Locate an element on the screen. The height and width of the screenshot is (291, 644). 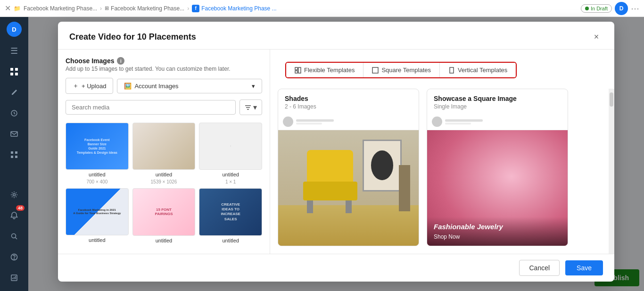
image-size-2: 1 × 1 is located at coordinates (231, 182).